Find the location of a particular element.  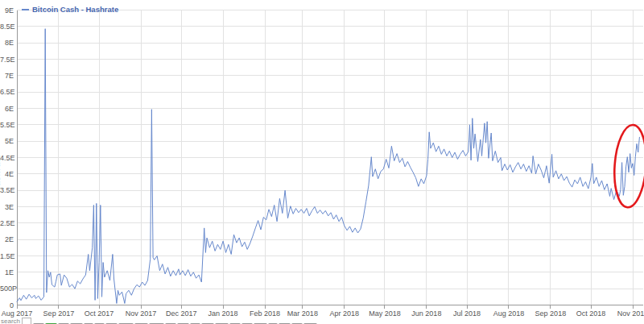

y-axis-tick-label: 4.5E is located at coordinates (6, 158).